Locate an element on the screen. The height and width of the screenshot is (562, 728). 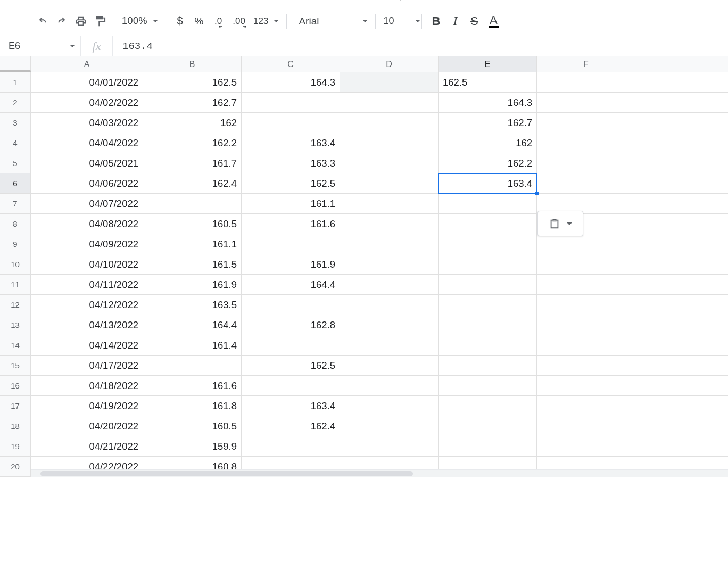
cell-A3: 04/03/2022 is located at coordinates (87, 123).